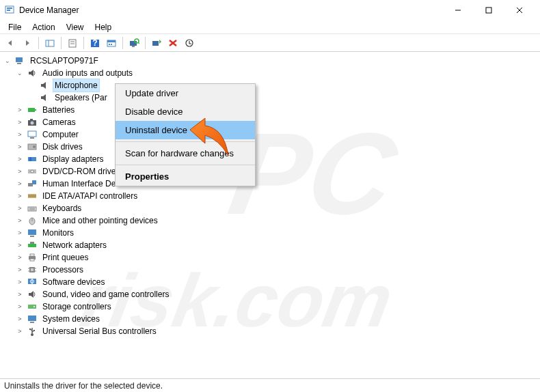 The height and width of the screenshot is (392, 540). I want to click on window-title: Device Manager, so click(231, 10).